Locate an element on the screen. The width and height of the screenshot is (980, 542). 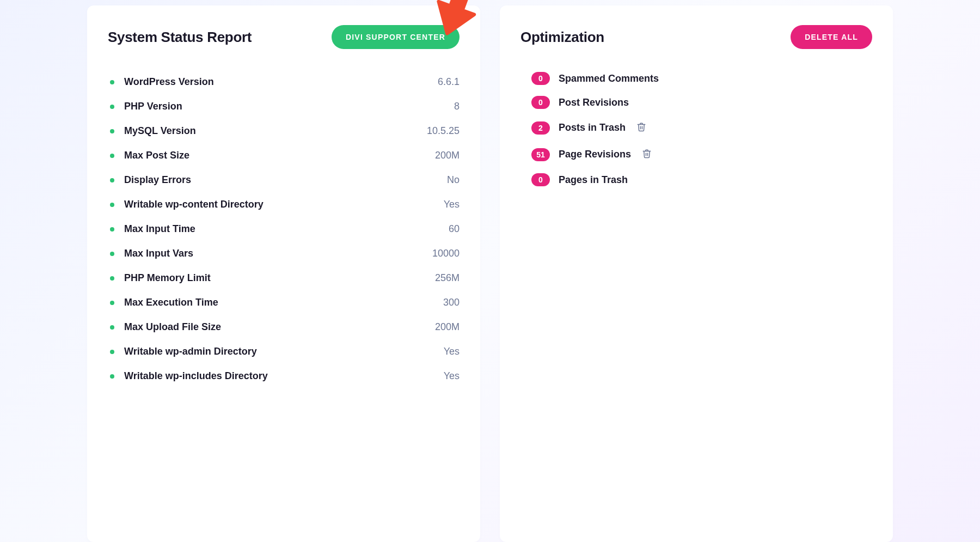
status-row: Writable wp-content DirectoryYes is located at coordinates (284, 205).